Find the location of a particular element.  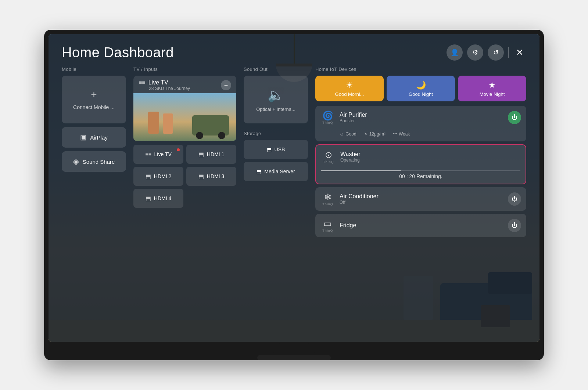

jeep is located at coordinates (211, 126).